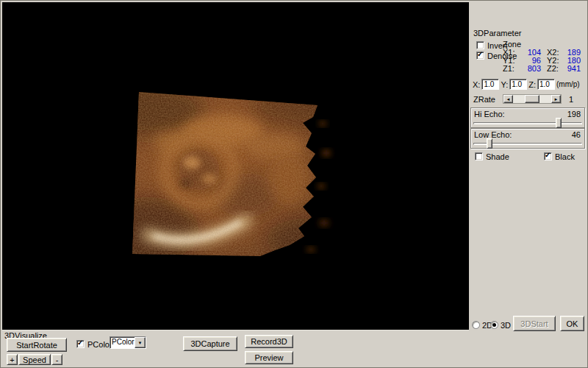 The height and width of the screenshot is (368, 588). I want to click on denoise-checkbox-box: ✓, so click(481, 56).